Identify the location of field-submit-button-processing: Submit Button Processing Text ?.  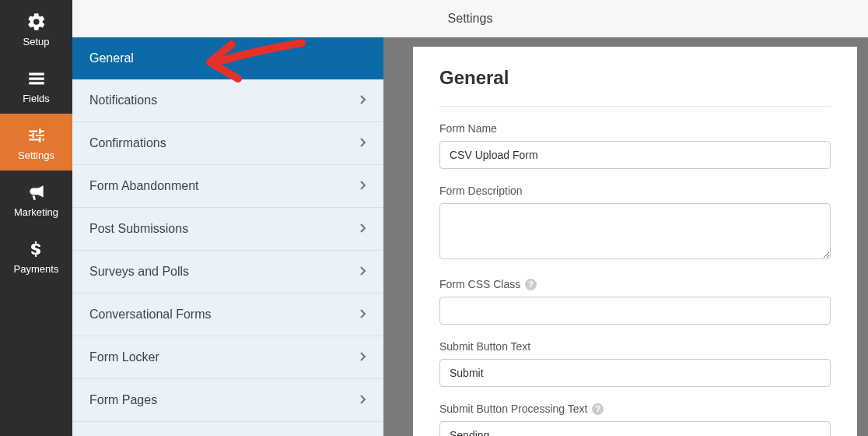
(635, 419).